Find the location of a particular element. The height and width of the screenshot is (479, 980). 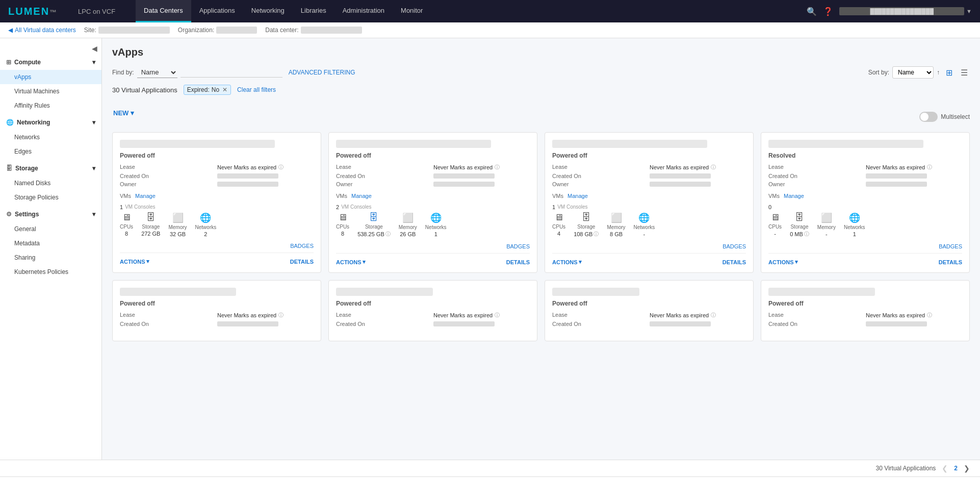

badges-link-3: BADGES is located at coordinates (734, 246).